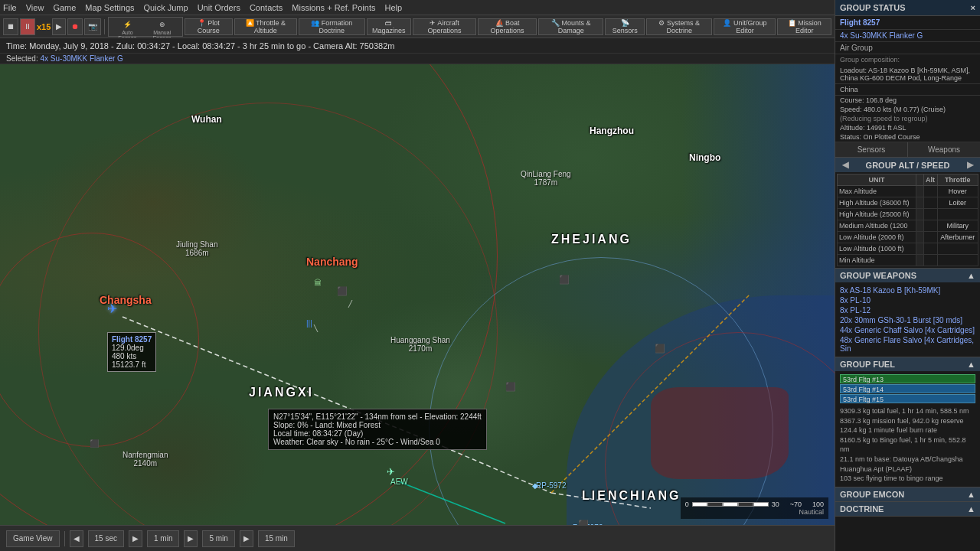 The width and height of the screenshot is (980, 551). I want to click on formation-btn: 👥 Formation Doctrine, so click(332, 27).